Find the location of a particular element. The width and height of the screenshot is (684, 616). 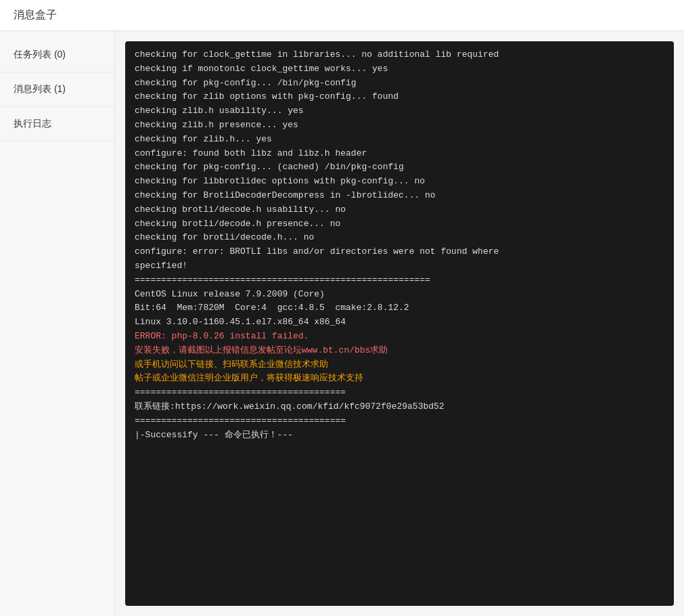

sidebar-item-exec-log: 执行日志 is located at coordinates (57, 125).